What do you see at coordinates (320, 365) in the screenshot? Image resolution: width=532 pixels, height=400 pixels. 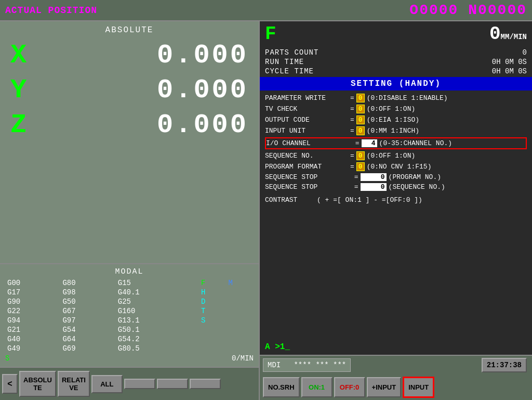 I see `mdi-info: **** *** ***` at bounding box center [320, 365].